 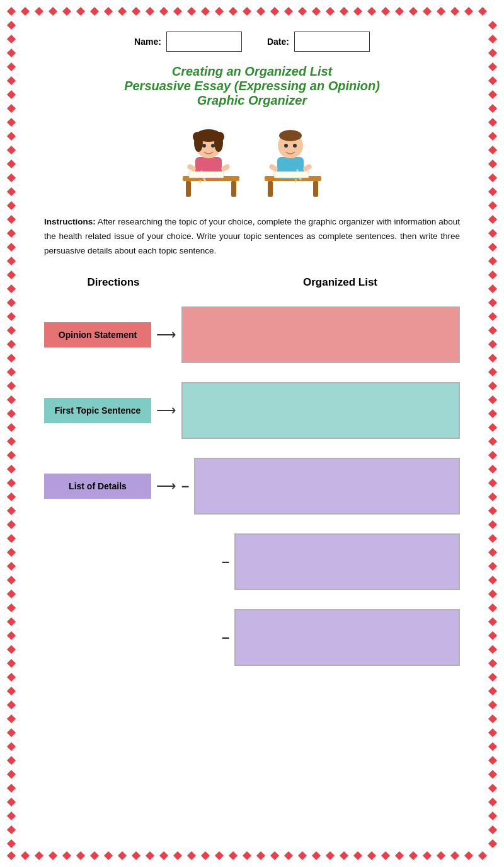 What do you see at coordinates (332, 42) in the screenshot?
I see `date-input` at bounding box center [332, 42].